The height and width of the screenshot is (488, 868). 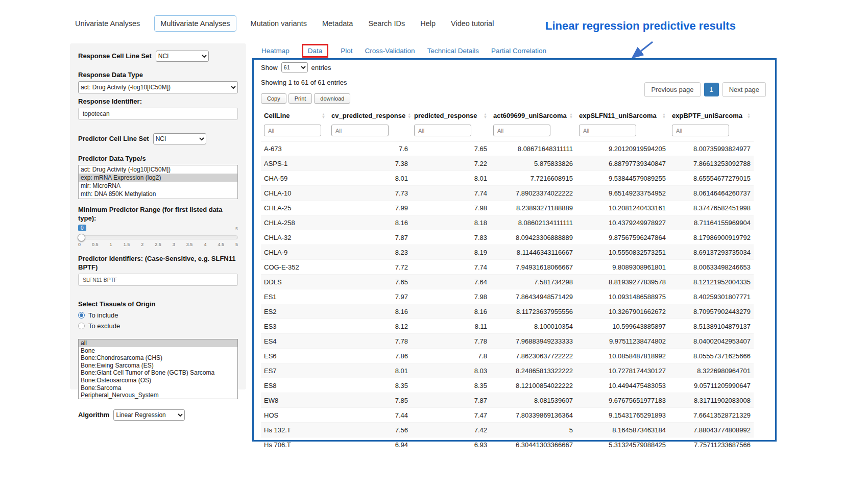 What do you see at coordinates (508, 416) in the screenshot?
I see `table-row: HOS7.447.477.803398691363649.15431765291…` at bounding box center [508, 416].